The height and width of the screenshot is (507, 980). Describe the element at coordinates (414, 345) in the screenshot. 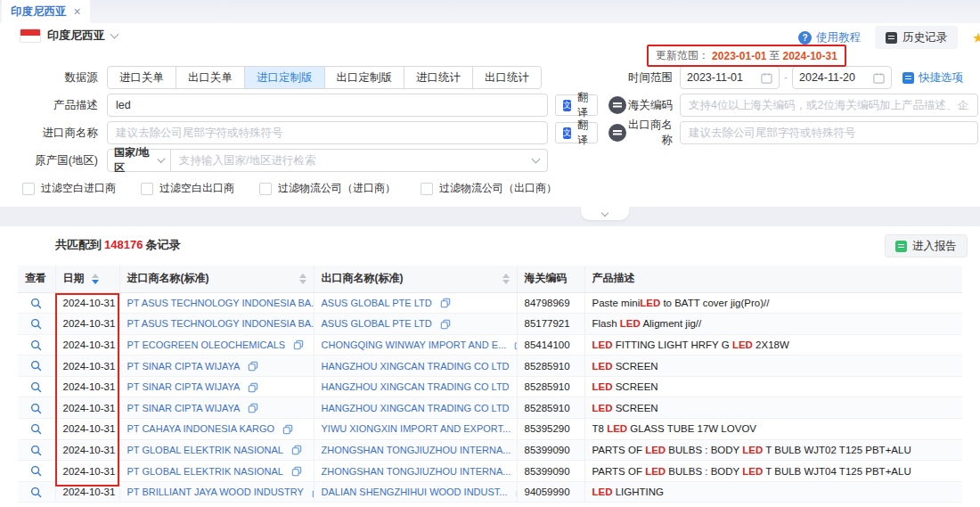

I see `exporter-link: CHONGQING WINWAY IMPORT AND E...` at that location.